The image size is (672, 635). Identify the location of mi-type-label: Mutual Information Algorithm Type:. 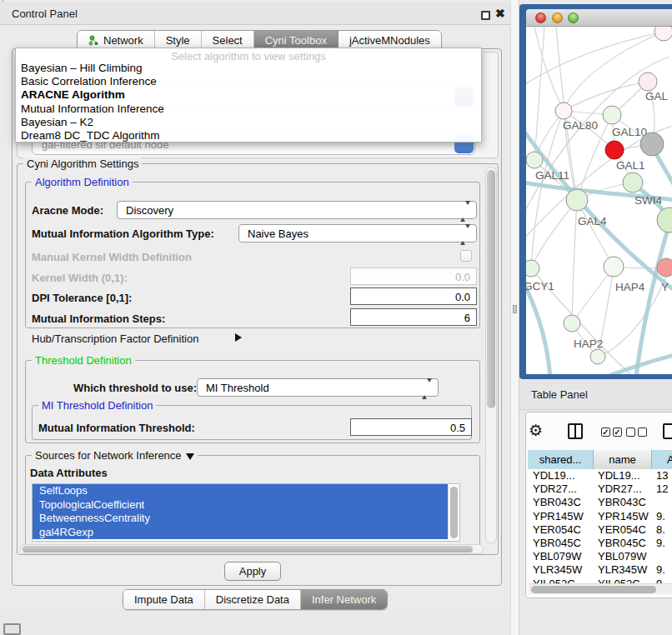
(123, 233).